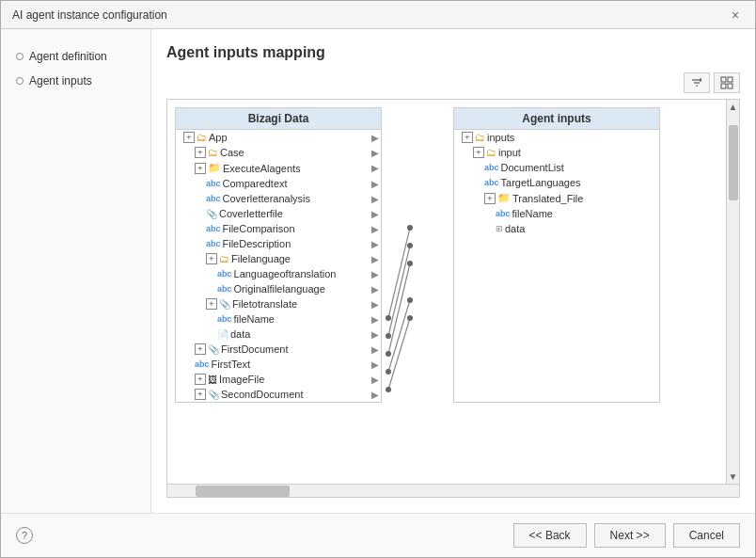 The image size is (756, 558). I want to click on sidebar-dot, so click(20, 56).